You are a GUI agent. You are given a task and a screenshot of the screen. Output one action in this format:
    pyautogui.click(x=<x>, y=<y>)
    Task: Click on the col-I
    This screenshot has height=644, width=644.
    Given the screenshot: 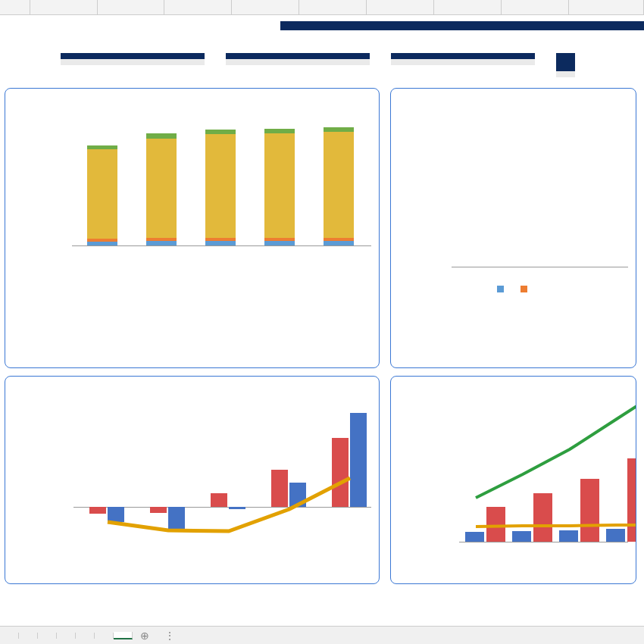 What is the action you would take?
    pyautogui.click(x=400, y=8)
    